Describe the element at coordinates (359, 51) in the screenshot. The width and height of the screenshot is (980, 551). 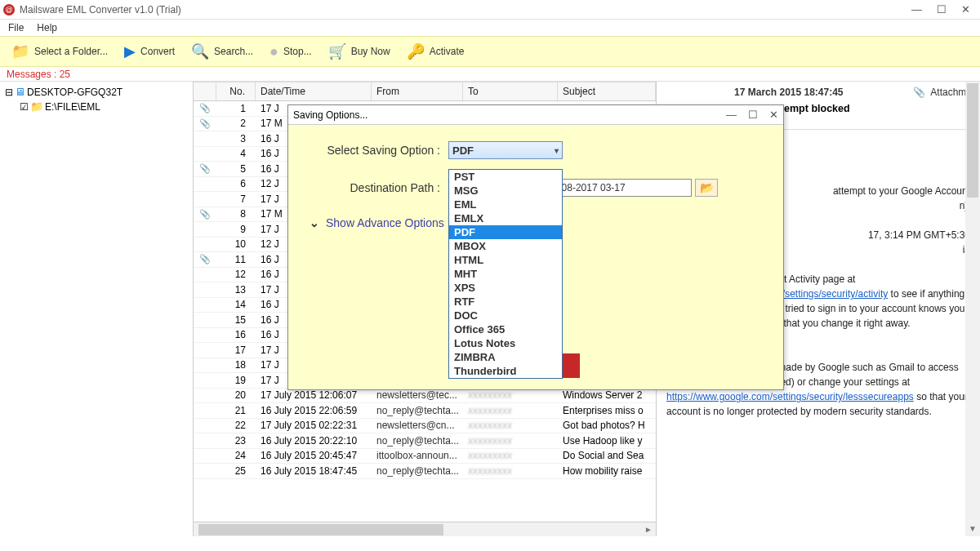
I see `buy-button: 🛒 Buy Now` at that location.